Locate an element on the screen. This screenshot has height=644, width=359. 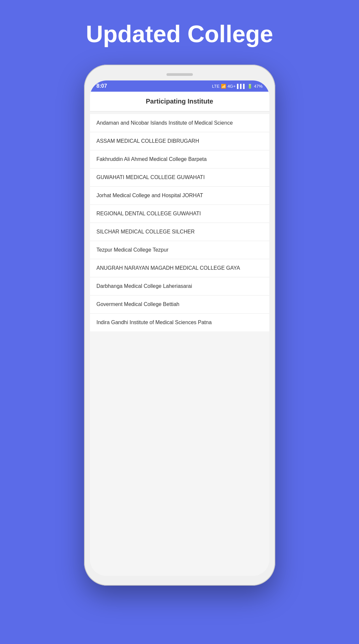
wifi-icon: 📶 is located at coordinates (224, 86).